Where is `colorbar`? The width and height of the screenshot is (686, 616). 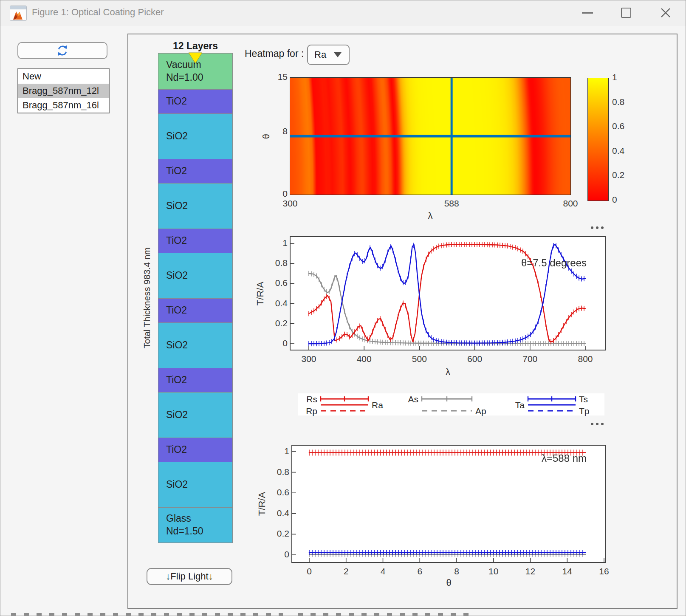 colorbar is located at coordinates (598, 139).